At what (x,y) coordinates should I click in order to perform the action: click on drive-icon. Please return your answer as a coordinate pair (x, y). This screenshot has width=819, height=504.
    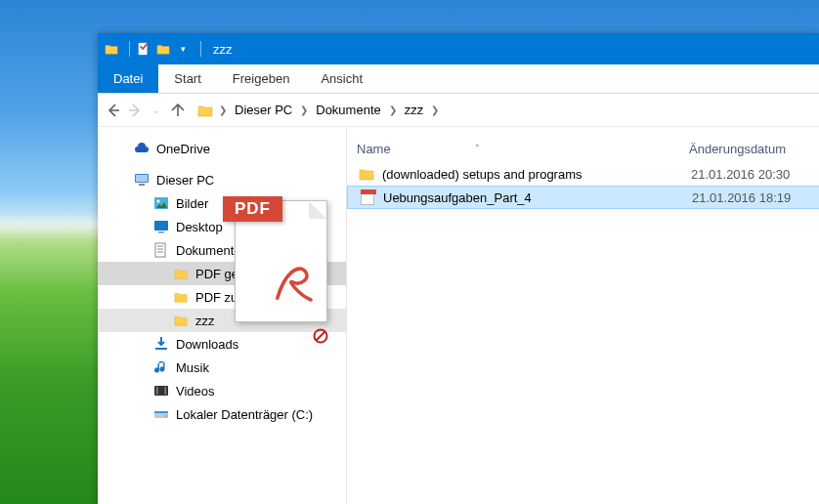
    Looking at the image, I should click on (161, 414).